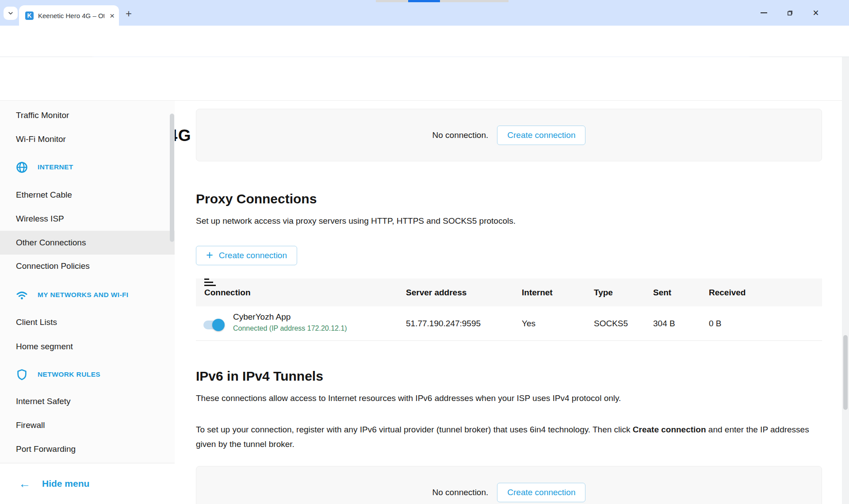 This screenshot has height=504, width=849. What do you see at coordinates (509, 135) in the screenshot?
I see `no-connection-box-top: No connection. Create connection` at bounding box center [509, 135].